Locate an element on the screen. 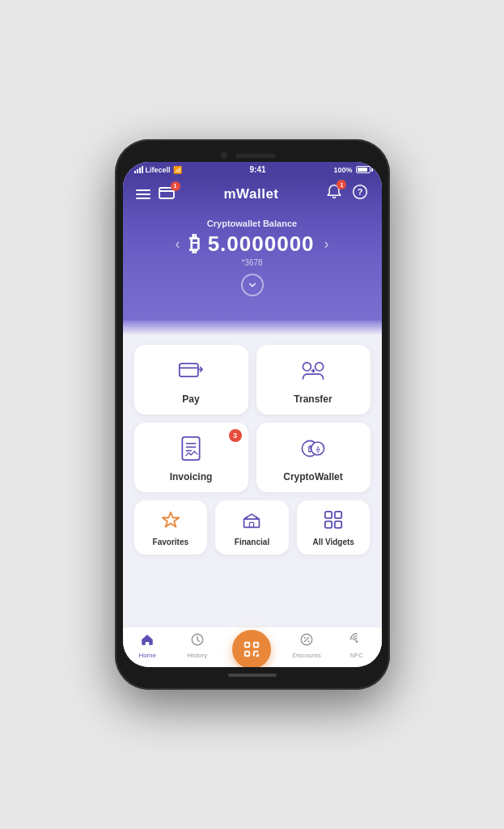 The height and width of the screenshot is (829, 504). all-vidgets-label: All Vidgets is located at coordinates (333, 542).